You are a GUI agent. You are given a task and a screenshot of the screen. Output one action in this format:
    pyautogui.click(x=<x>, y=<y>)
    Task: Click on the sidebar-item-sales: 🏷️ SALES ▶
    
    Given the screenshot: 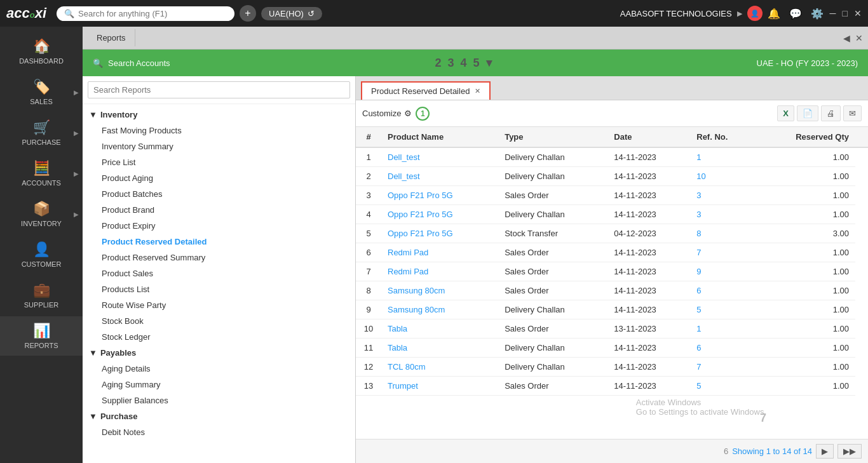 What is the action you would take?
    pyautogui.click(x=41, y=92)
    